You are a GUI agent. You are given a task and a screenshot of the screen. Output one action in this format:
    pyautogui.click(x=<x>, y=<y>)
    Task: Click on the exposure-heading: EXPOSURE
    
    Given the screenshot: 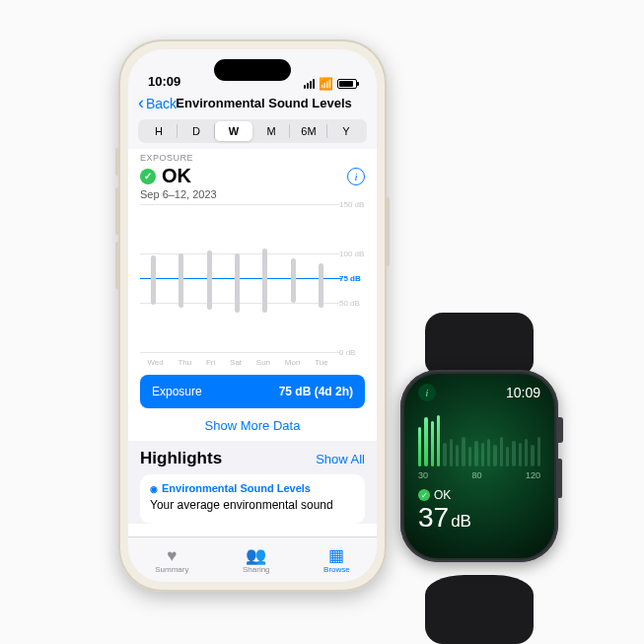 What is the action you would take?
    pyautogui.click(x=252, y=158)
    